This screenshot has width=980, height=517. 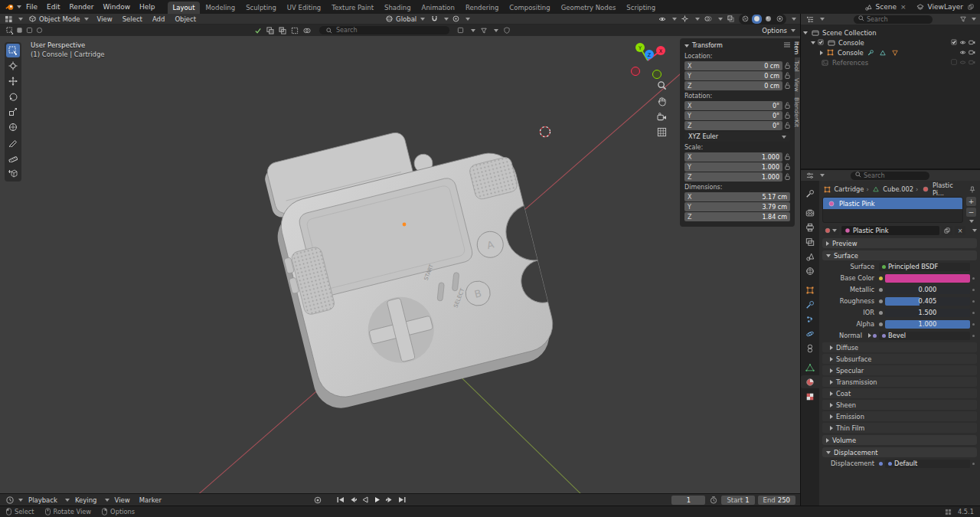 I want to click on frame-end-field: End250, so click(x=776, y=500).